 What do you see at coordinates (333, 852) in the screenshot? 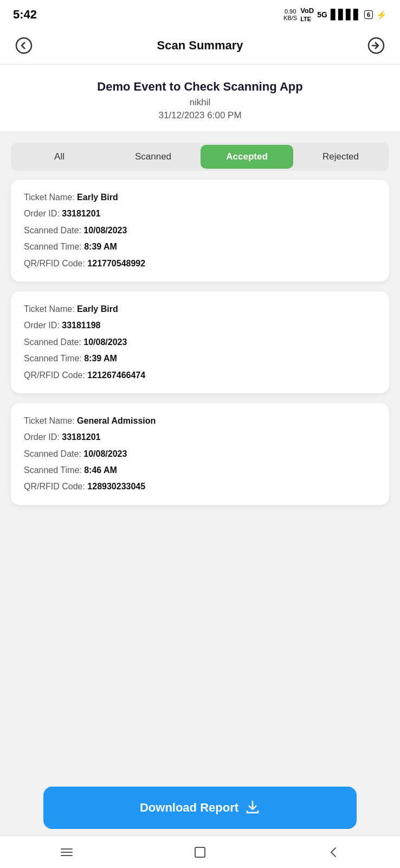
I see `nav-back-button` at bounding box center [333, 852].